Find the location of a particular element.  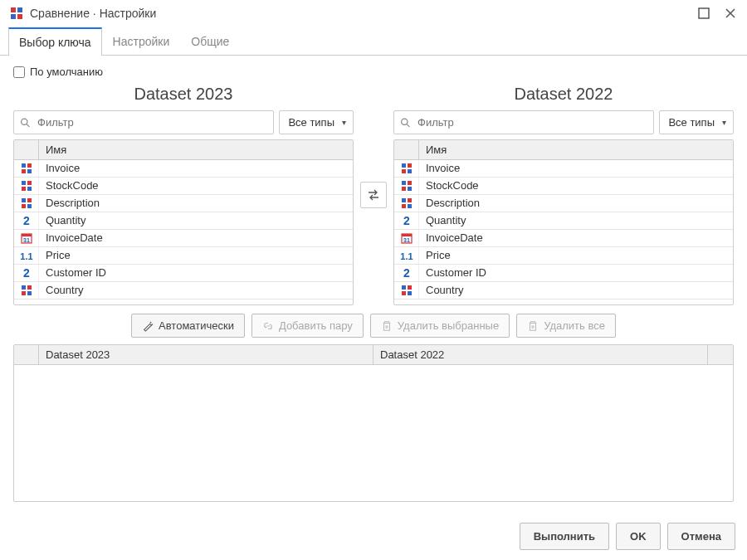

right-dataset-title: Dataset 2022 is located at coordinates (564, 95).